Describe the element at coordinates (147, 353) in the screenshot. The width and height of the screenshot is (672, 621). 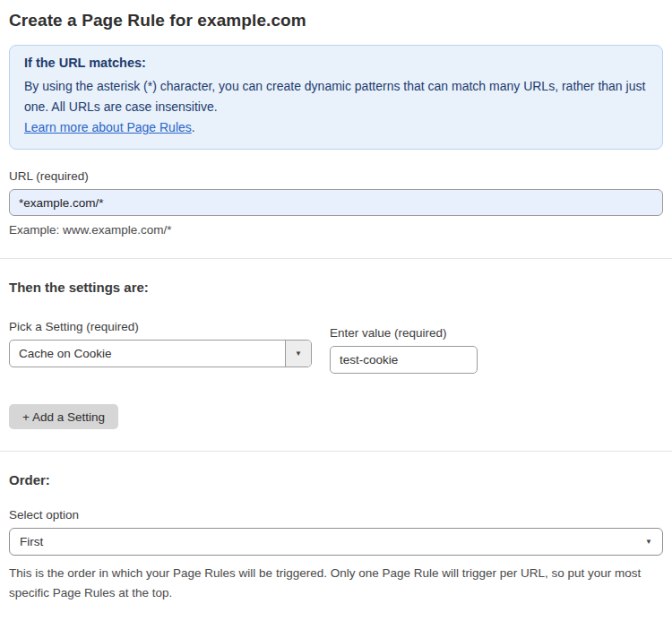
I see `pick-setting-selected-value: Cache on Cookie` at that location.